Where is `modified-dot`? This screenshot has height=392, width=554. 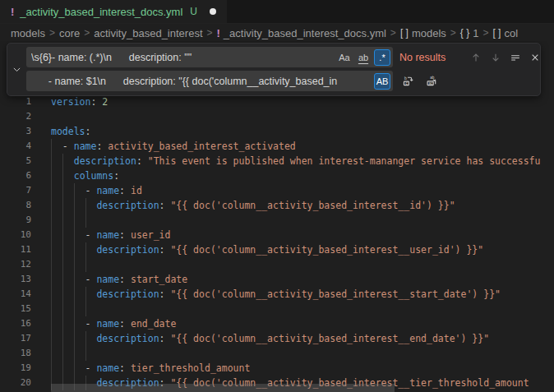 modified-dot is located at coordinates (213, 12).